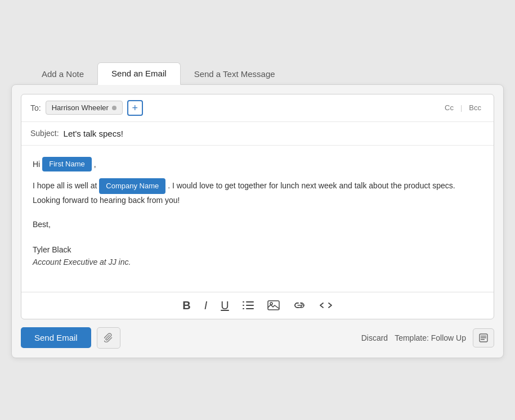 This screenshot has height=420, width=515. I want to click on code-button, so click(326, 305).